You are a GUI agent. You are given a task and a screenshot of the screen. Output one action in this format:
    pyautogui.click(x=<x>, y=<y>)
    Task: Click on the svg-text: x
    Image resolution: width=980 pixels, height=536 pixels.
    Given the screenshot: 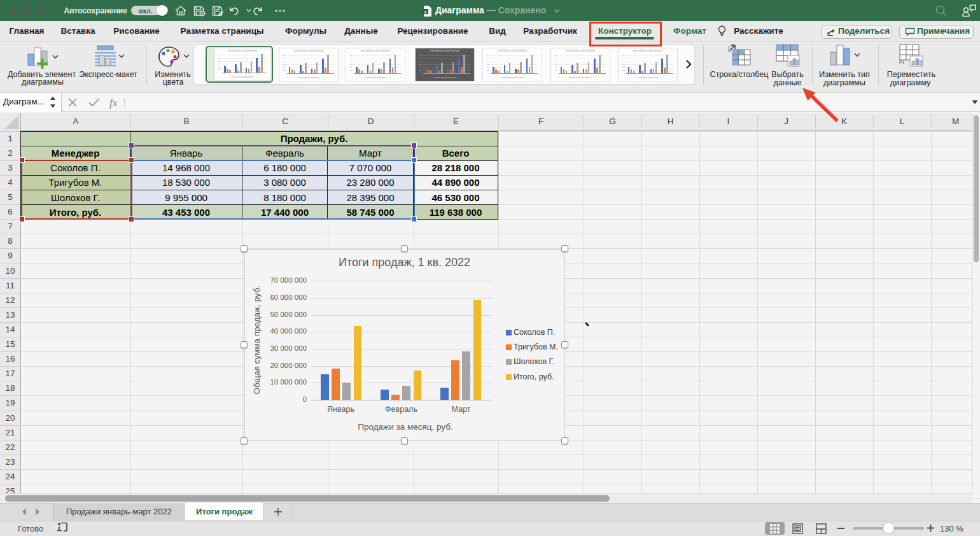 What is the action you would take?
    pyautogui.click(x=426, y=11)
    